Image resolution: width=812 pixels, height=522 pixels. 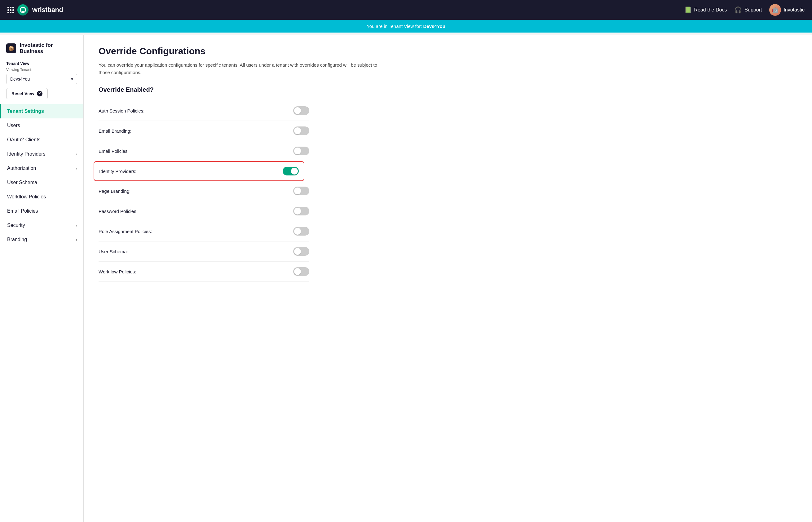 What do you see at coordinates (23, 10) in the screenshot?
I see `logo-icon` at bounding box center [23, 10].